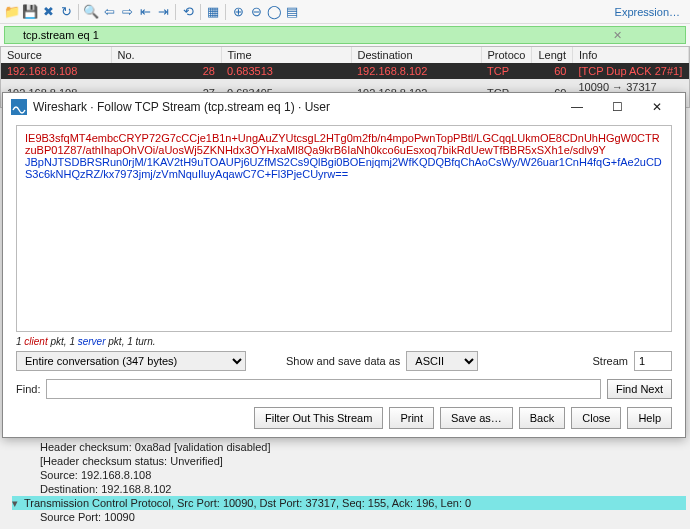 Image resolution: width=690 pixels, height=529 pixels. I want to click on close-button: Close, so click(596, 418).